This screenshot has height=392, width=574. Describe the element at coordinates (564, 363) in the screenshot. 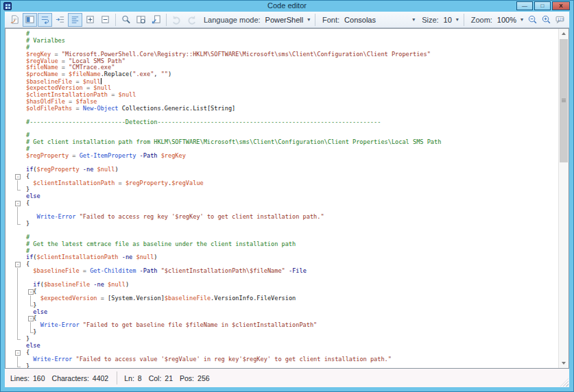

I see `scroll-down-button` at that location.